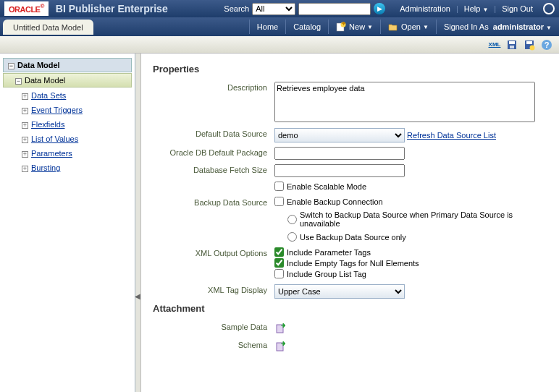 This screenshot has height=392, width=559. What do you see at coordinates (280, 187) in the screenshot?
I see `scalable-checkbox` at bounding box center [280, 187].